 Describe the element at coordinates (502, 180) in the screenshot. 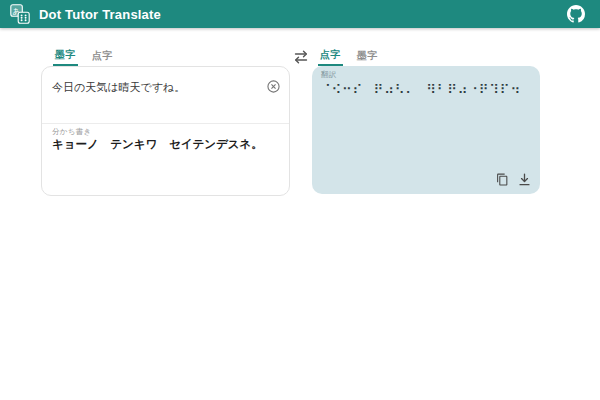

I see `copy-icon` at that location.